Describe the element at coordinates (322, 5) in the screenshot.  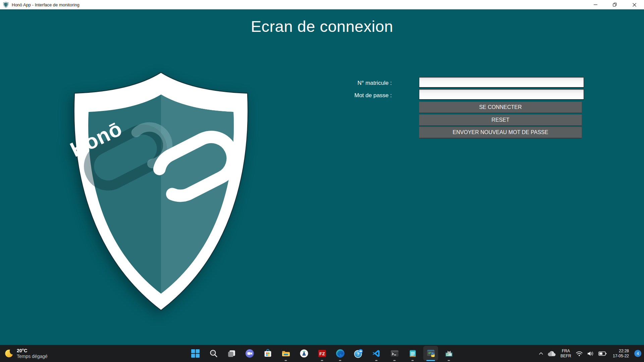
I see `titlebar: Honō App - Interface de monitoring` at that location.